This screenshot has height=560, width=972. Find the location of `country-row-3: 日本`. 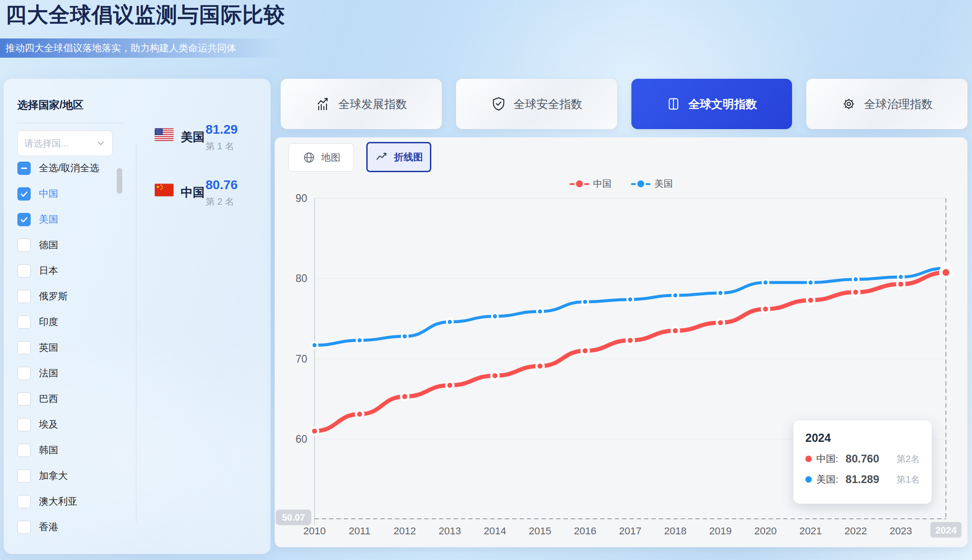

country-row-3: 日本 is located at coordinates (70, 271).